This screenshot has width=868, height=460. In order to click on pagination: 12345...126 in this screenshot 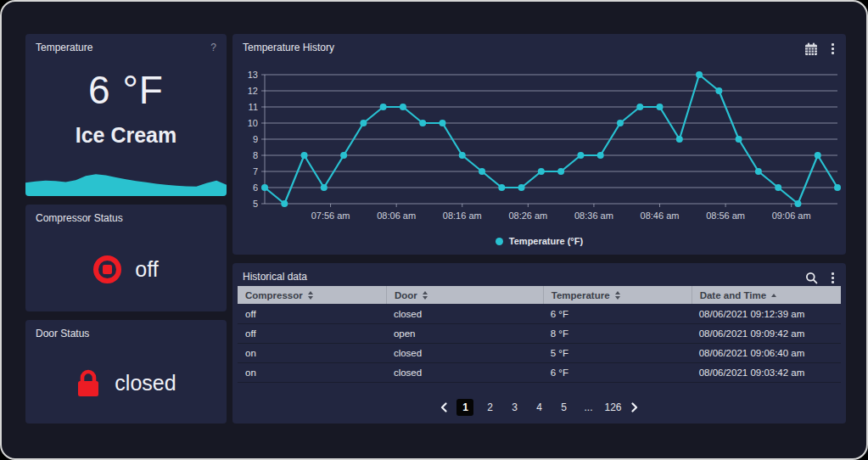, I will do `click(540, 407)`.